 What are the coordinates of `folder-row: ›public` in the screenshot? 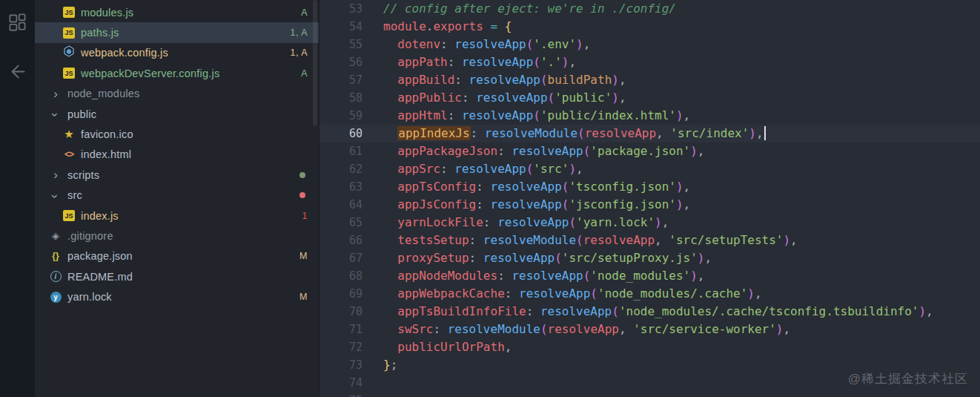 It's located at (176, 114).